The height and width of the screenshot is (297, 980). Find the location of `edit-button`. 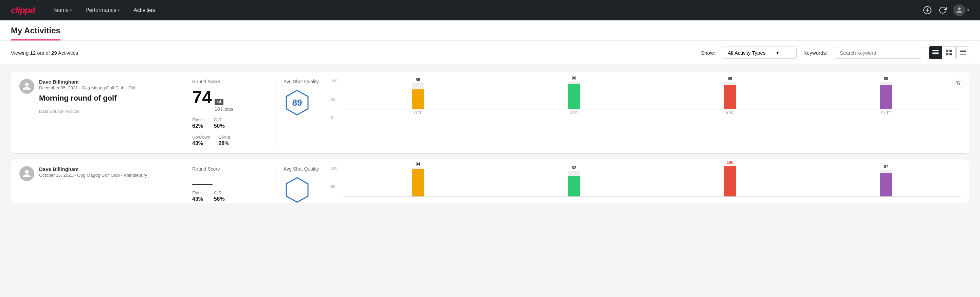

edit-button is located at coordinates (958, 83).